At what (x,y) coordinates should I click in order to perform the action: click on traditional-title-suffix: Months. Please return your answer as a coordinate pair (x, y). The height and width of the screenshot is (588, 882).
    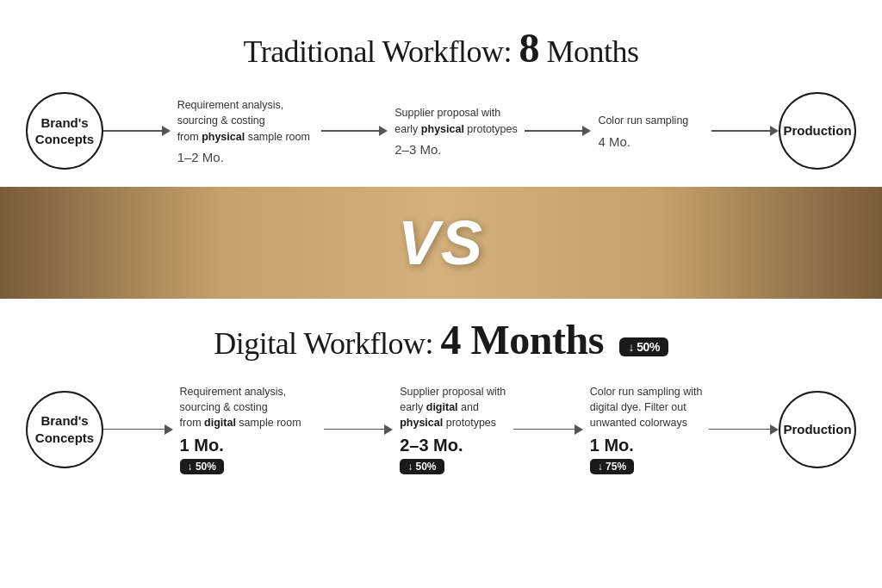
    Looking at the image, I should click on (589, 52).